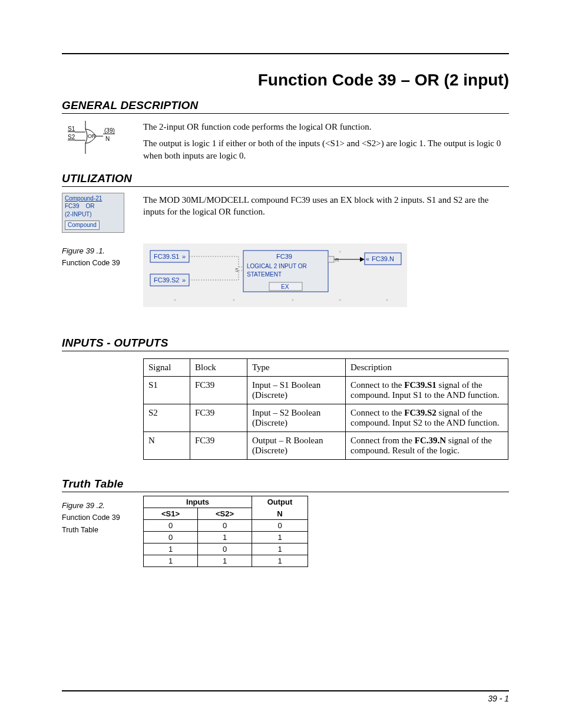 Image resolution: width=562 pixels, height=728 pixels. What do you see at coordinates (285, 485) in the screenshot?
I see `section-truth-heading: Truth Table` at bounding box center [285, 485].